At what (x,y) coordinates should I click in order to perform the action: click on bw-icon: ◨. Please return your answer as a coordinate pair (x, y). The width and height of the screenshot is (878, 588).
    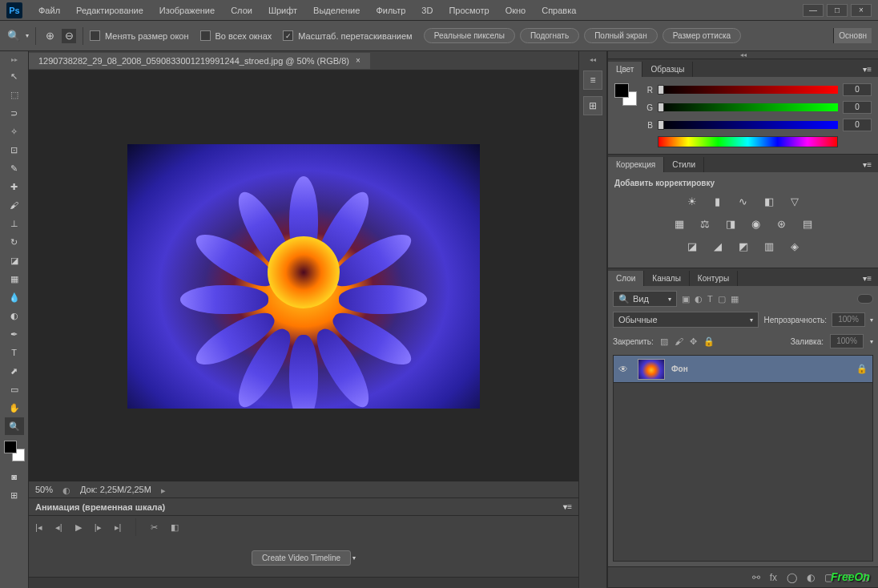
    Looking at the image, I should click on (731, 224).